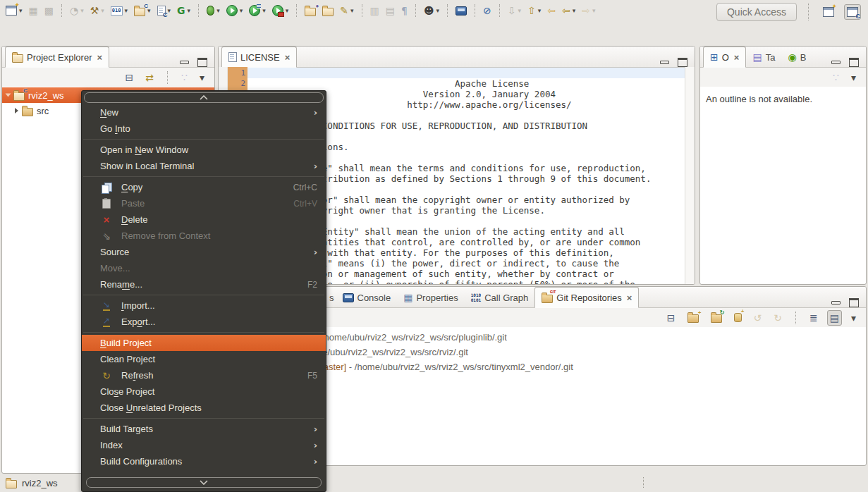 The image size is (868, 492). I want to click on menu-item-index: Index›, so click(204, 445).